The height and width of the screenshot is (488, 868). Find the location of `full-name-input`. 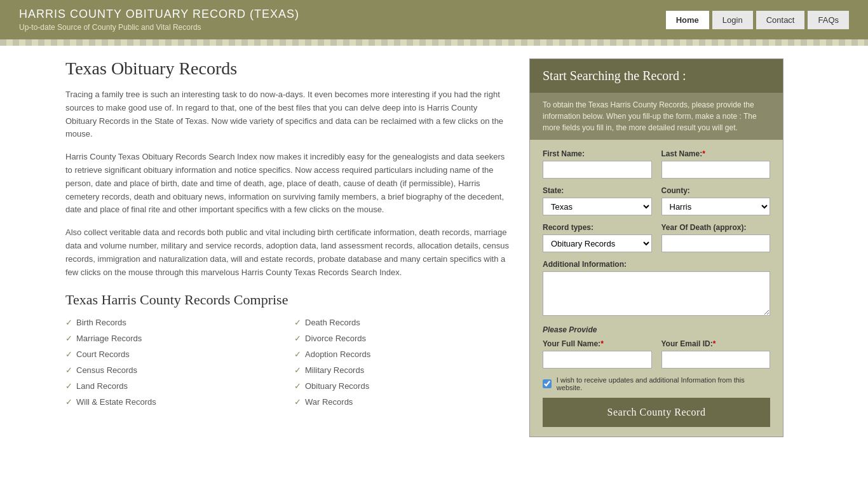

full-name-input is located at coordinates (597, 360).